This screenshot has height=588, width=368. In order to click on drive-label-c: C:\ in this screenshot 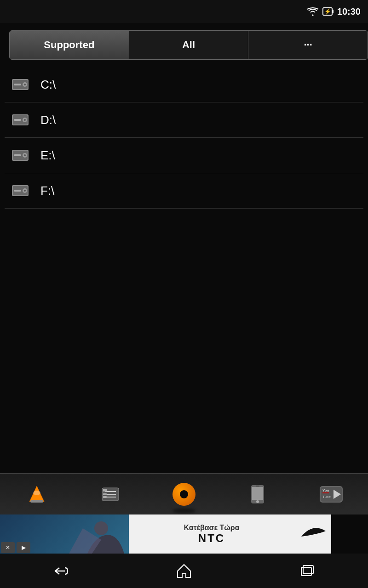, I will do `click(48, 85)`.